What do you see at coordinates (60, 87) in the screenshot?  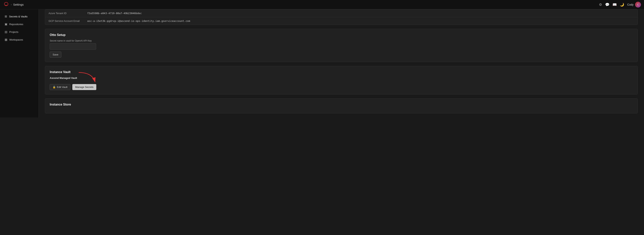 I see `edit-vault-button: 🔒 Edit Vault` at bounding box center [60, 87].